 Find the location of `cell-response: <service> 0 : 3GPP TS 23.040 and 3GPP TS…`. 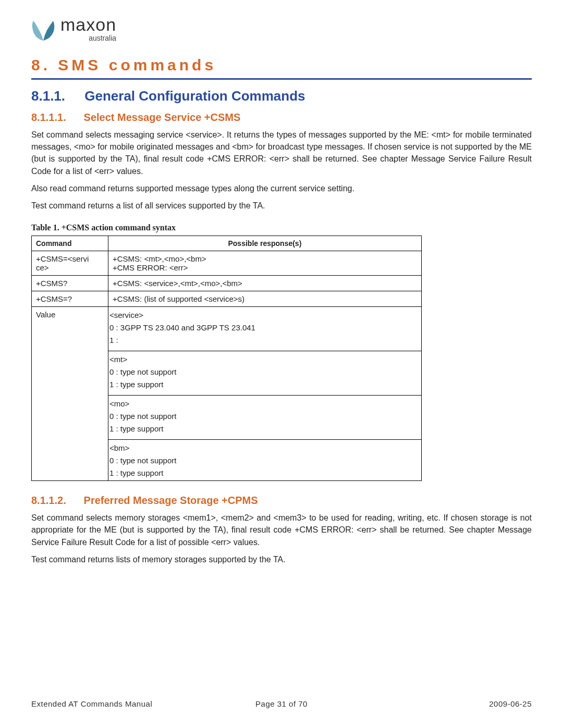

cell-response: <service> 0 : 3GPP TS 23.040 and 3GPP TS… is located at coordinates (265, 394).